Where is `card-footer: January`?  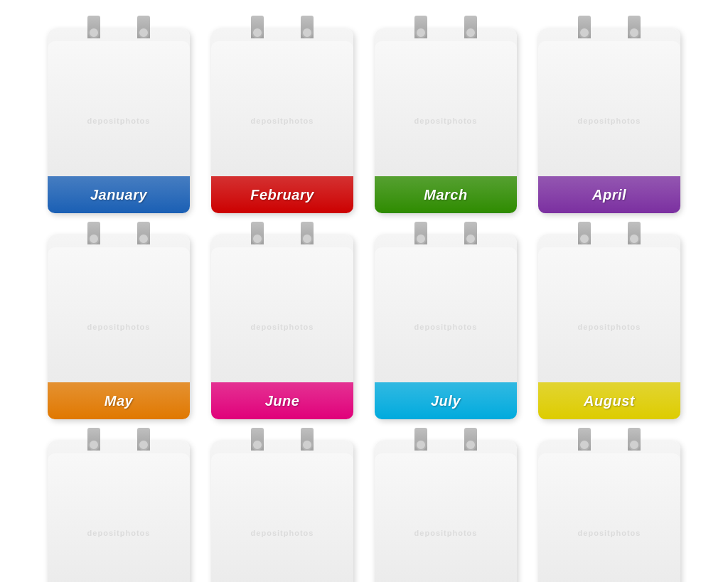 card-footer: January is located at coordinates (119, 195).